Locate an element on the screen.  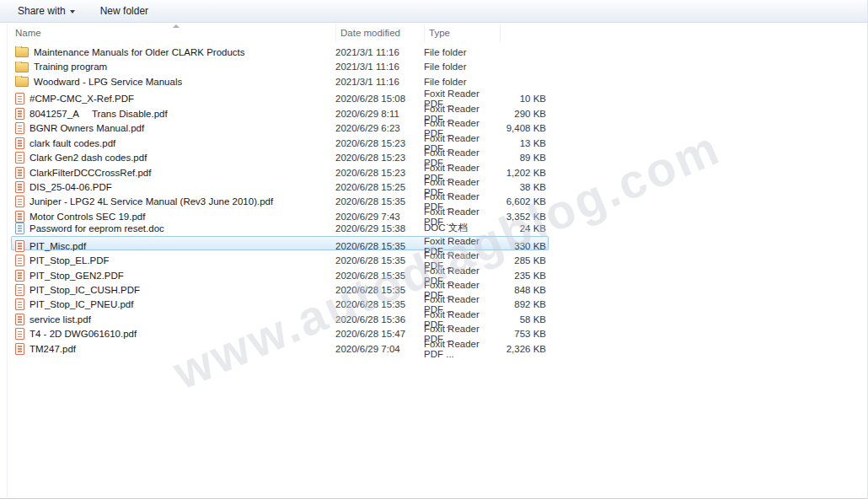
file-name: PIT_Stop_IC_PNEU.pdf is located at coordinates (81, 304).